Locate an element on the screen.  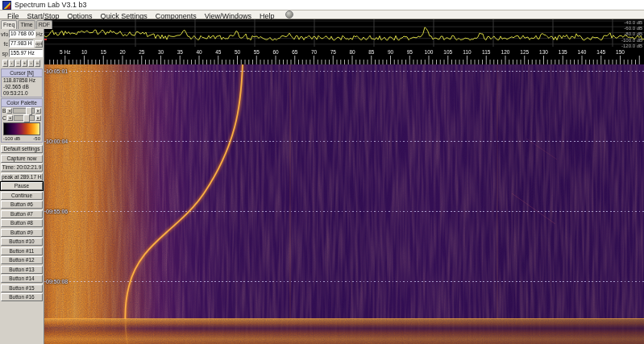
waterfall-timestamp-1: 10:00:04 is located at coordinates (56, 142).